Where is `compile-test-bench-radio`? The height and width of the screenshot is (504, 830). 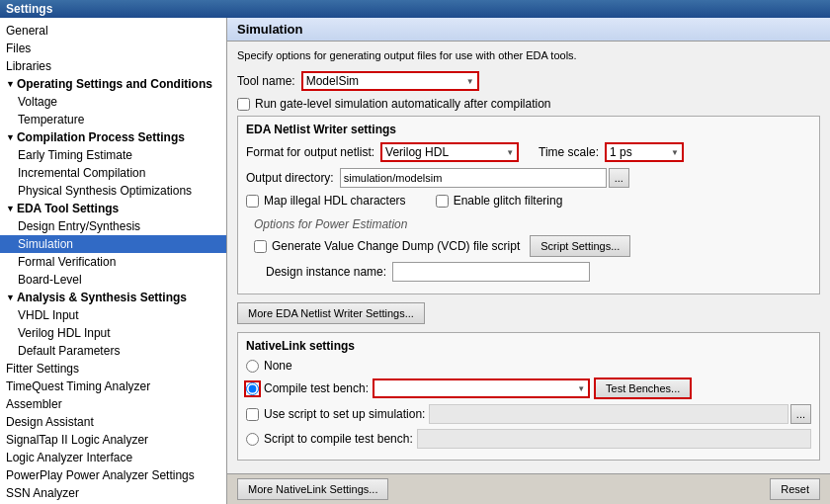
compile-test-bench-radio is located at coordinates (253, 389).